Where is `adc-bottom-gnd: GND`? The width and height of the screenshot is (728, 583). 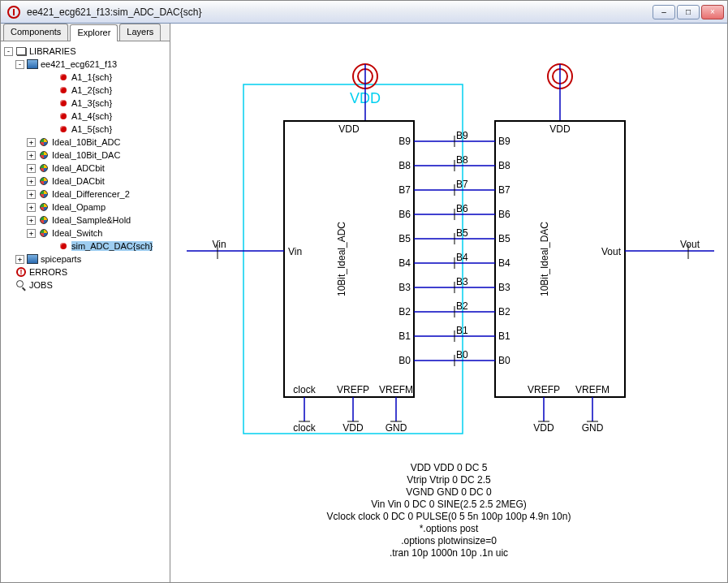
adc-bottom-gnd: GND is located at coordinates (396, 428).